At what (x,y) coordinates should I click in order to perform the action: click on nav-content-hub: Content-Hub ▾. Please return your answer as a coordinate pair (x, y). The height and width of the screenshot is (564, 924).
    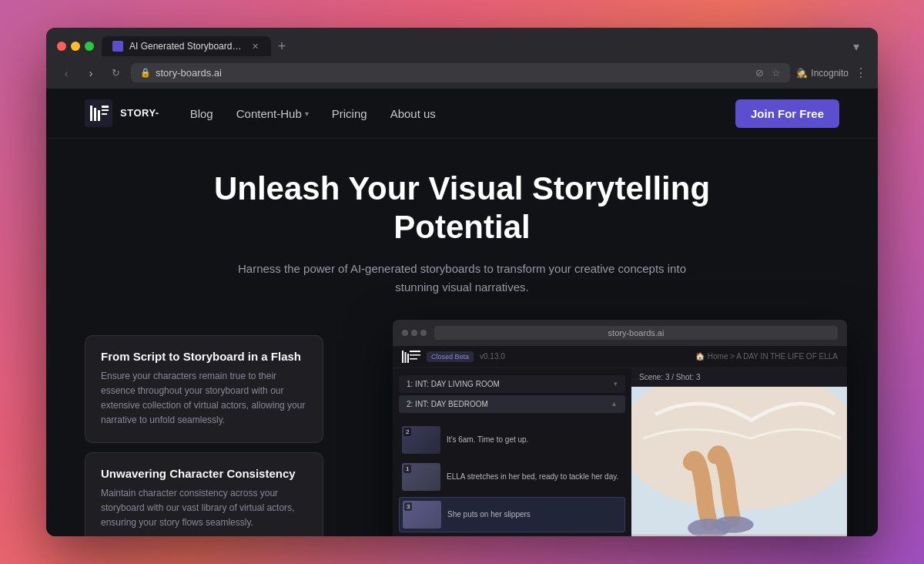
    Looking at the image, I should click on (273, 114).